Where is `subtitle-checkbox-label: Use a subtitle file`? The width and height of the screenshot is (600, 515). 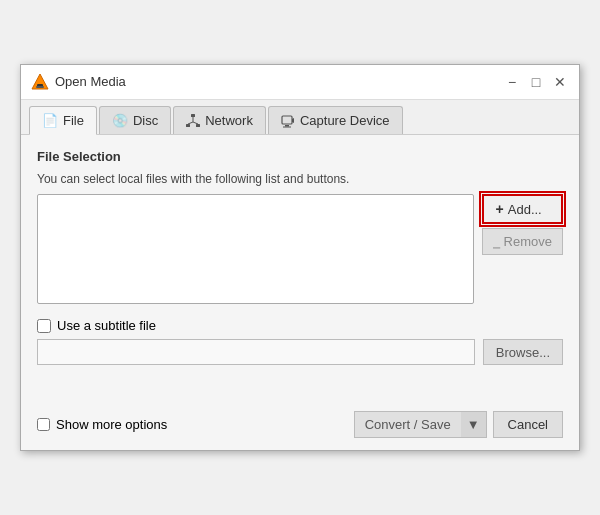
subtitle-checkbox-label: Use a subtitle file is located at coordinates (106, 326).